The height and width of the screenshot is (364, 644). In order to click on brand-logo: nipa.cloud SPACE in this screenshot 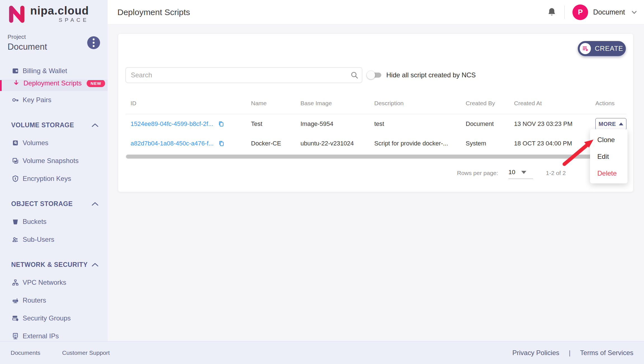, I will do `click(54, 13)`.